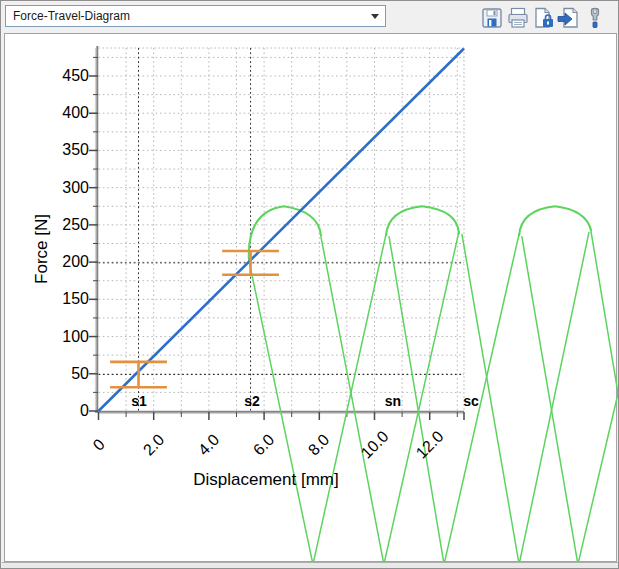 The image size is (619, 569). What do you see at coordinates (64, 337) in the screenshot?
I see `y-tick-label: 100` at bounding box center [64, 337].